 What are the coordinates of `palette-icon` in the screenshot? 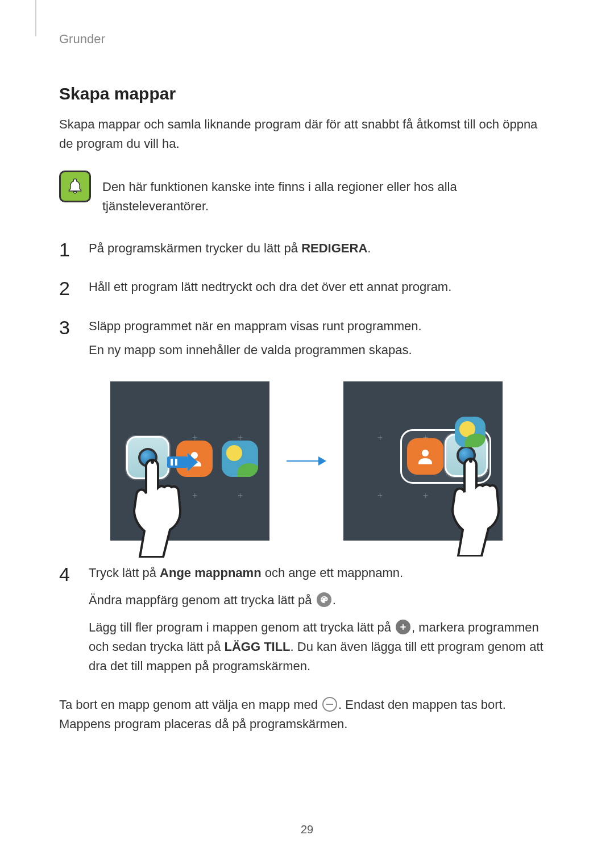 It's located at (324, 600).